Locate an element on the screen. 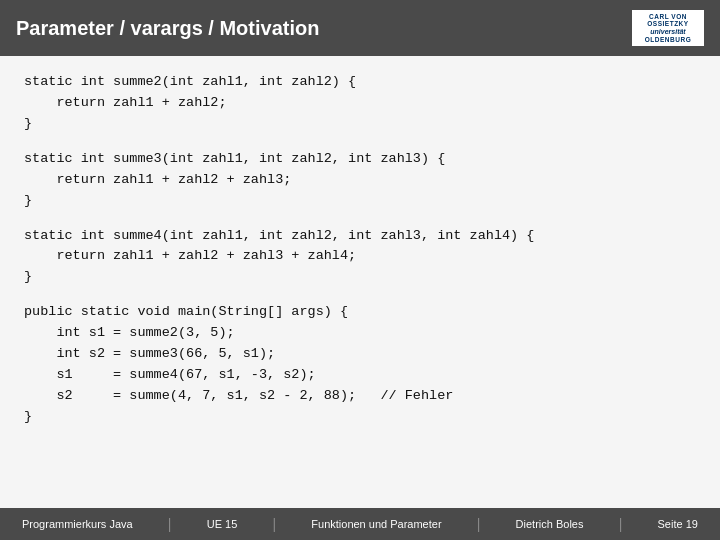 This screenshot has height=540, width=720. code-line-4-4: s1 = summe4(67, s1, -3, s2); is located at coordinates (360, 376).